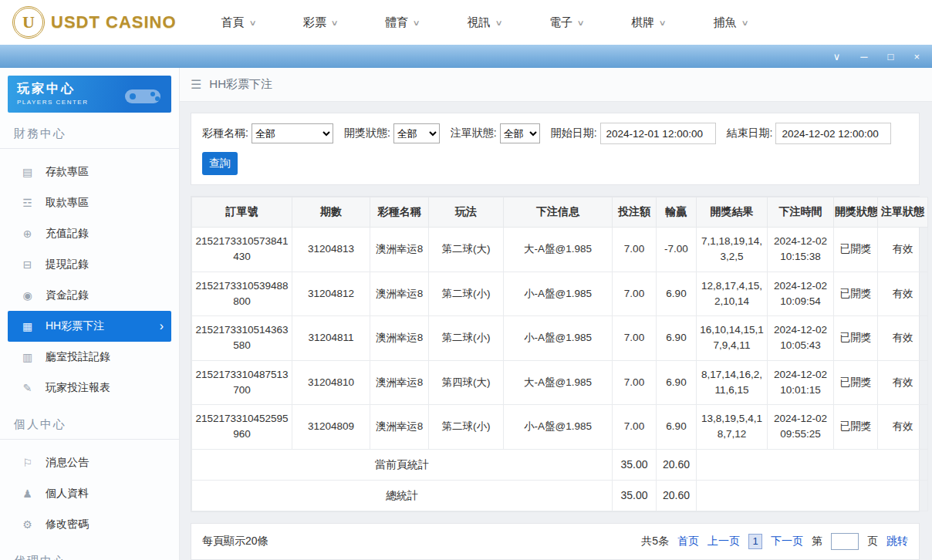 The image size is (932, 560). Describe the element at coordinates (817, 541) in the screenshot. I see `jump-label-pre: 第` at that location.